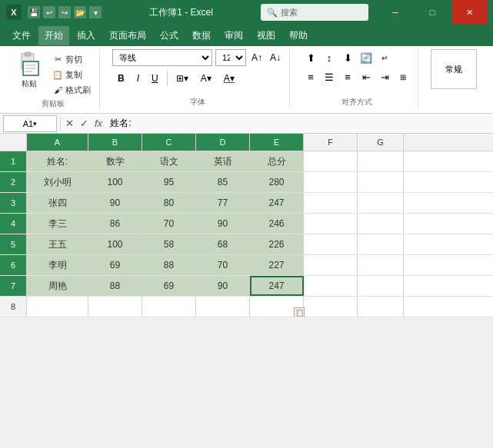 The height and width of the screenshot is (448, 493). What do you see at coordinates (277, 244) in the screenshot?
I see `cell-5-E: 226` at bounding box center [277, 244].